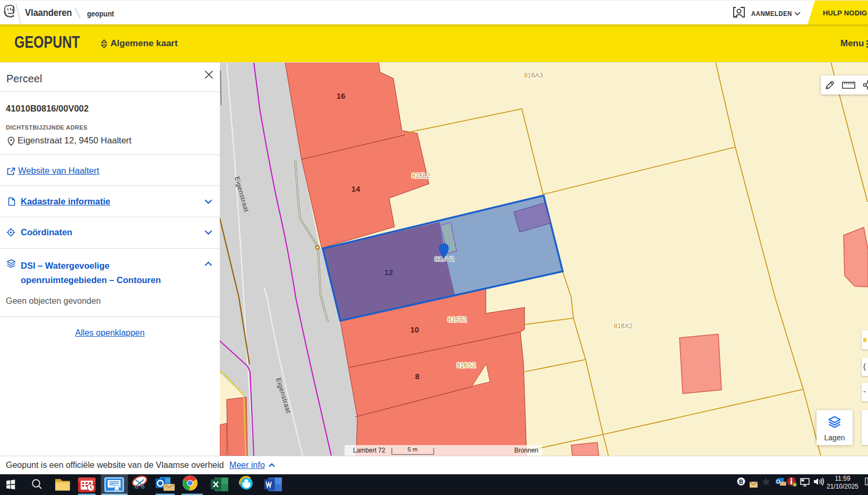 The image size is (868, 495). What do you see at coordinates (341, 96) in the screenshot?
I see `svg-text: 16` at bounding box center [341, 96].